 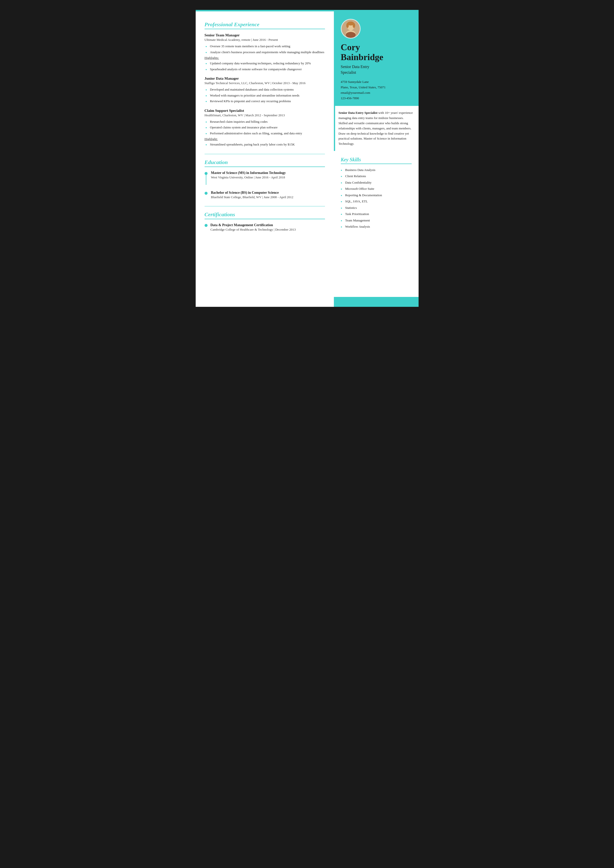 What do you see at coordinates (265, 133) in the screenshot?
I see `bullet-item: Performed administrative duties such as …` at bounding box center [265, 133].